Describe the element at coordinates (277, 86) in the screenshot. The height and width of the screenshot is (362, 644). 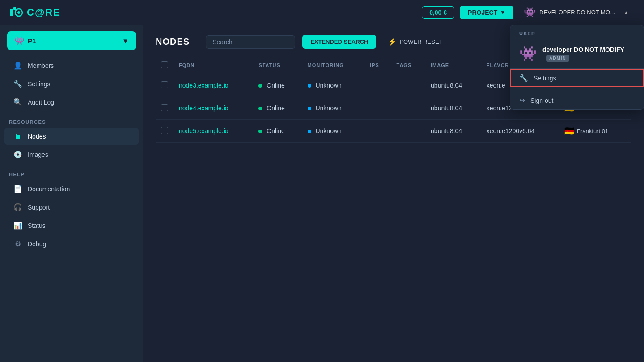
I see `node-status-0: Online` at that location.